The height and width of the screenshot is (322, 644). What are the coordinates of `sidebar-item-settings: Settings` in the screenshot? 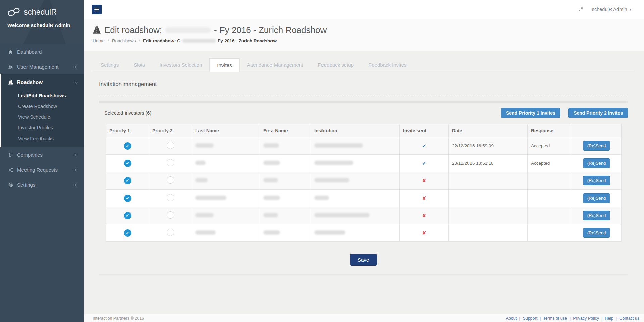 It's located at (42, 185).